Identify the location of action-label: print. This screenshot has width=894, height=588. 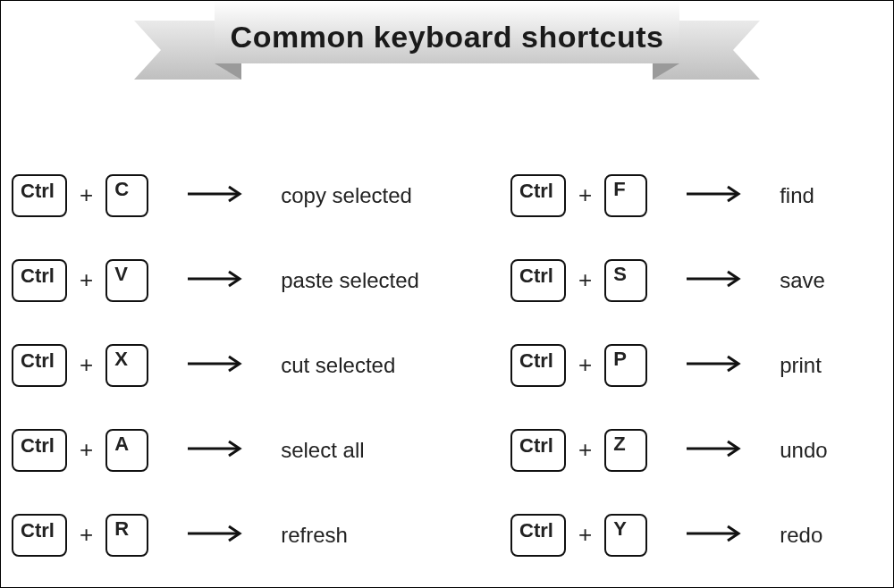
(801, 365).